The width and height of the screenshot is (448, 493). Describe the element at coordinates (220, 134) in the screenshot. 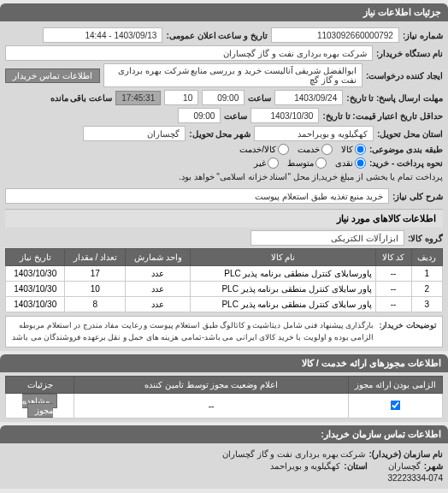

I see `label-city: شهر محل تحویل:` at that location.